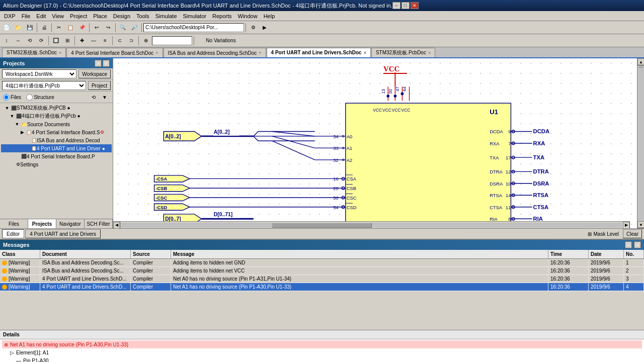  I want to click on panel-menu-btn: ≡, so click(106, 63).